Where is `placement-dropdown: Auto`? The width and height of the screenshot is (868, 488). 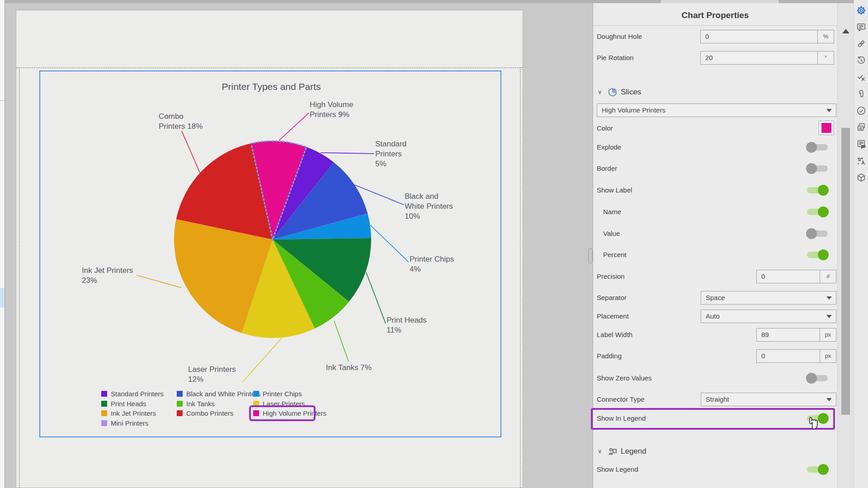 placement-dropdown: Auto is located at coordinates (769, 316).